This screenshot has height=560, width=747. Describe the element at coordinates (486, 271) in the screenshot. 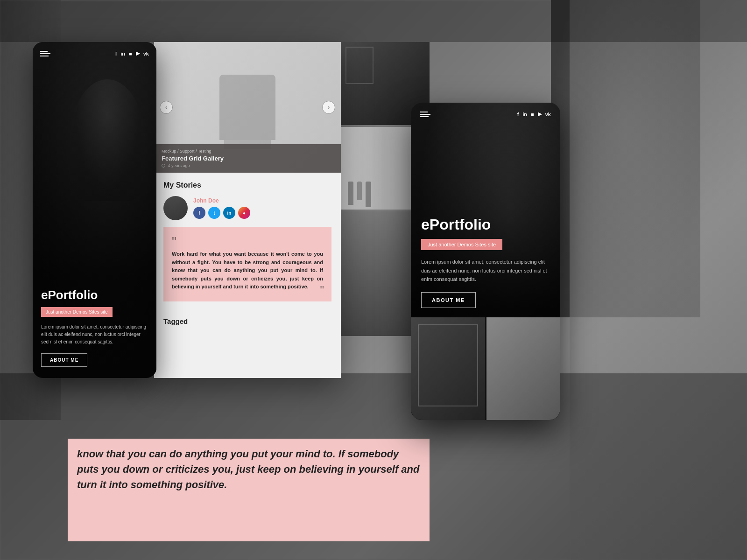

I see `lorem-text-right: Lorem ipsum dolor sit amet, consectetur …` at that location.